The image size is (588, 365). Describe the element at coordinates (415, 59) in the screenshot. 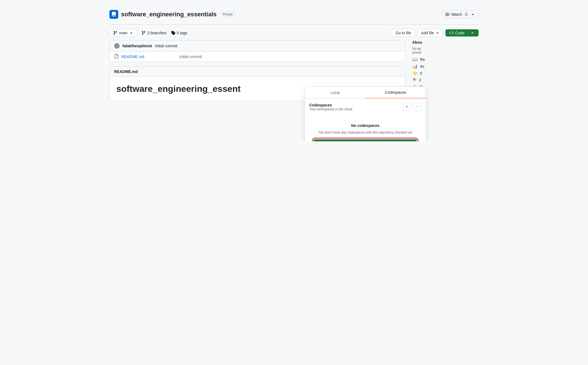

I see `book-icon: 📖` at that location.